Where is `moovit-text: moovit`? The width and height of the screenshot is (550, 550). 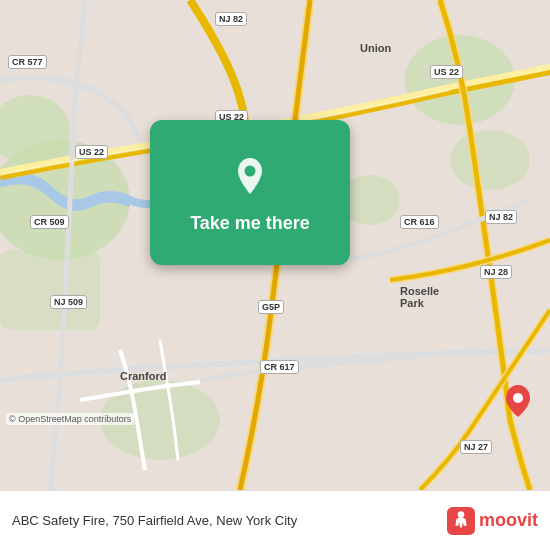 moovit-text: moovit is located at coordinates (508, 520).